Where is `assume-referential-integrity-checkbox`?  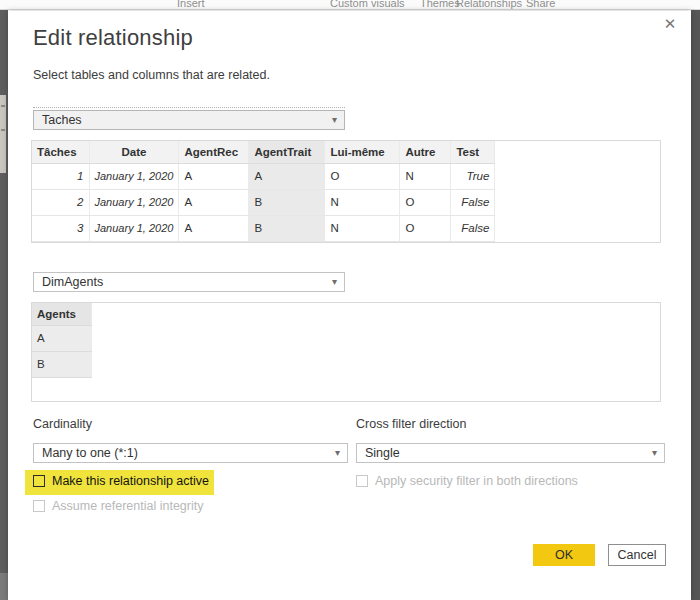 assume-referential-integrity-checkbox is located at coordinates (39, 506).